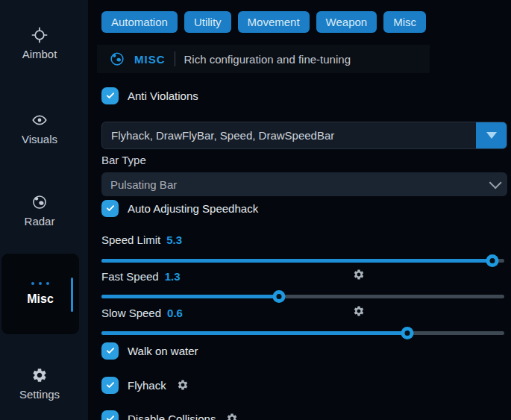  I want to click on tab-misc: Misc, so click(404, 22).